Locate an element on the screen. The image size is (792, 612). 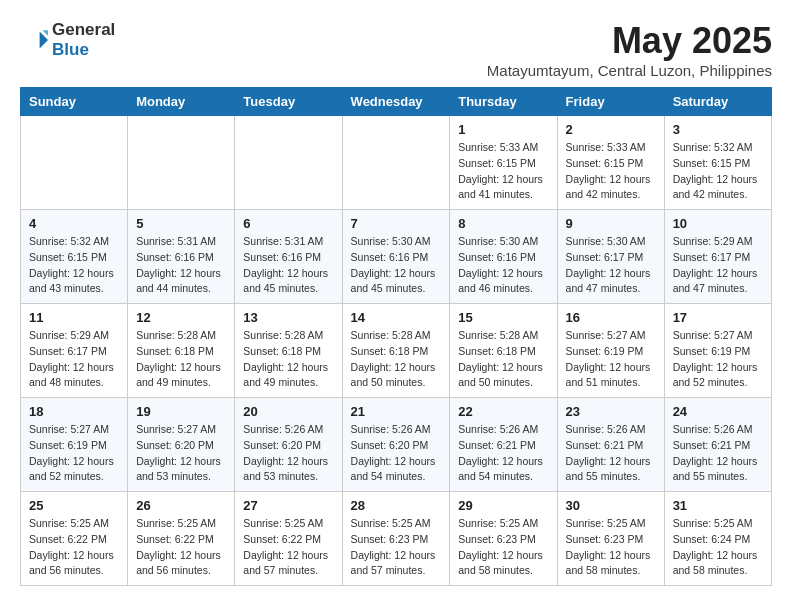
calendar-cell: 2Sunrise: 5:33 AM Sunset: 6:15 PM Daylig… is located at coordinates (610, 163).